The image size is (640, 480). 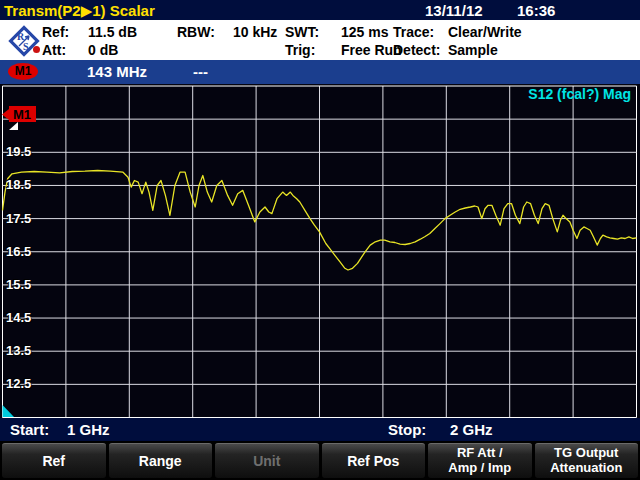 What do you see at coordinates (26, 318) in the screenshot?
I see `y-axis-tick-label: 14.5` at bounding box center [26, 318].